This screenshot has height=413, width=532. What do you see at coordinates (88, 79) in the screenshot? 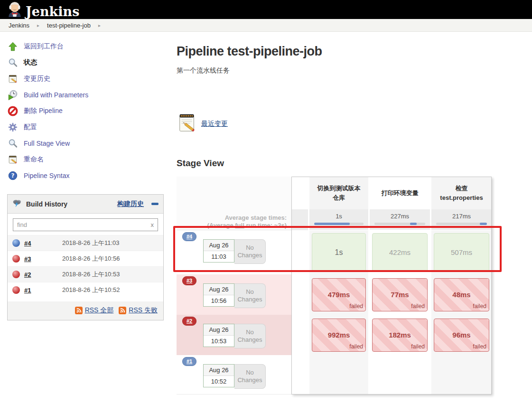
I see `sidebar-item-changes: 变更历史` at bounding box center [88, 79].